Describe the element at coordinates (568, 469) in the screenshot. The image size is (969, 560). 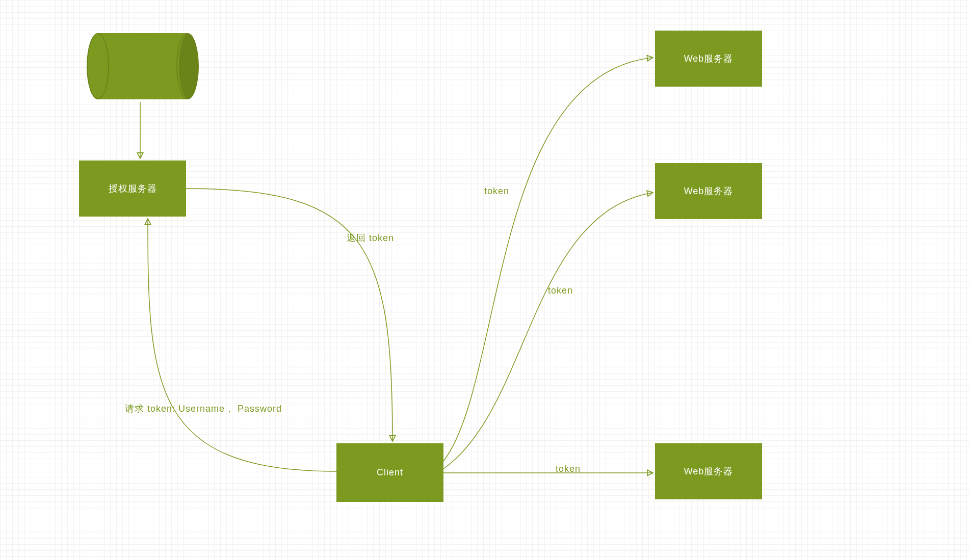
I see `edge-label-token-3: token` at that location.